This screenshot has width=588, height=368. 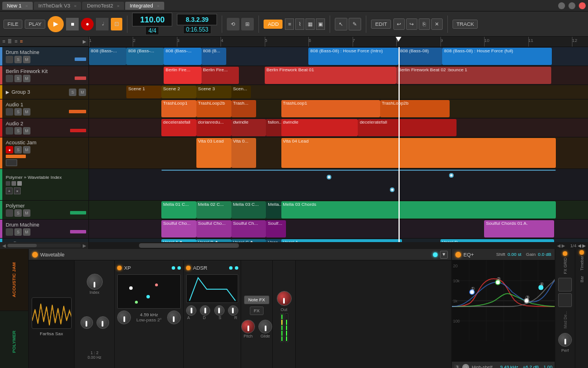 What do you see at coordinates (145, 6) in the screenshot?
I see `tab-integrated: Integrated ×` at bounding box center [145, 6].